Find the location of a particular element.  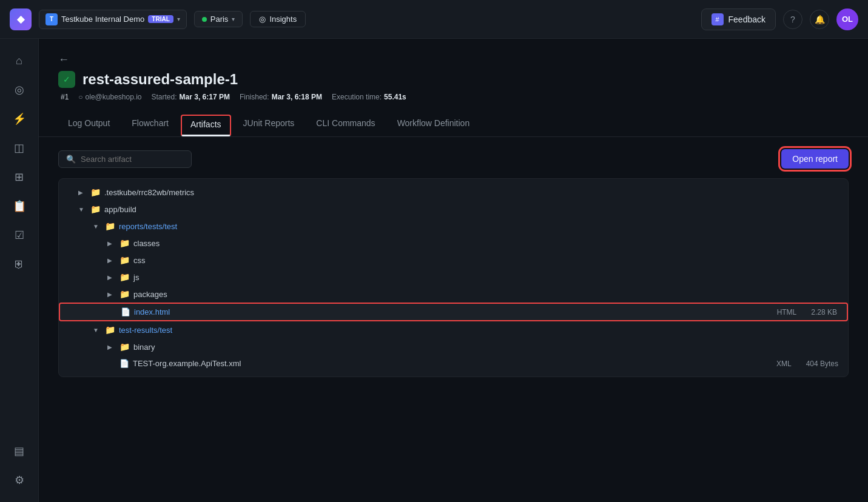

sidebar-settings-icon: ⚙ is located at coordinates (19, 480).